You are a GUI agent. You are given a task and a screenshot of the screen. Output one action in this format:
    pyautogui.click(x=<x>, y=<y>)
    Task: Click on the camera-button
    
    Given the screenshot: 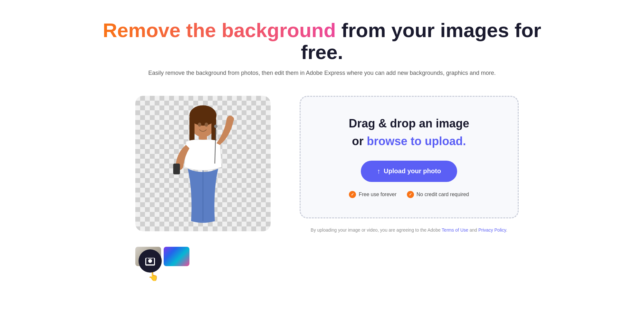 What is the action you would take?
    pyautogui.click(x=150, y=261)
    